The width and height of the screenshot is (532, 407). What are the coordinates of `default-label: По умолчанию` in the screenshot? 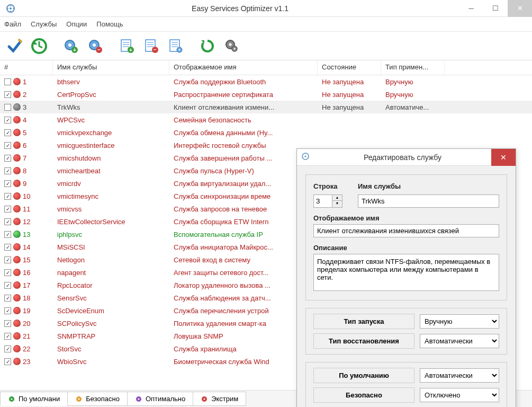 It's located at (364, 375).